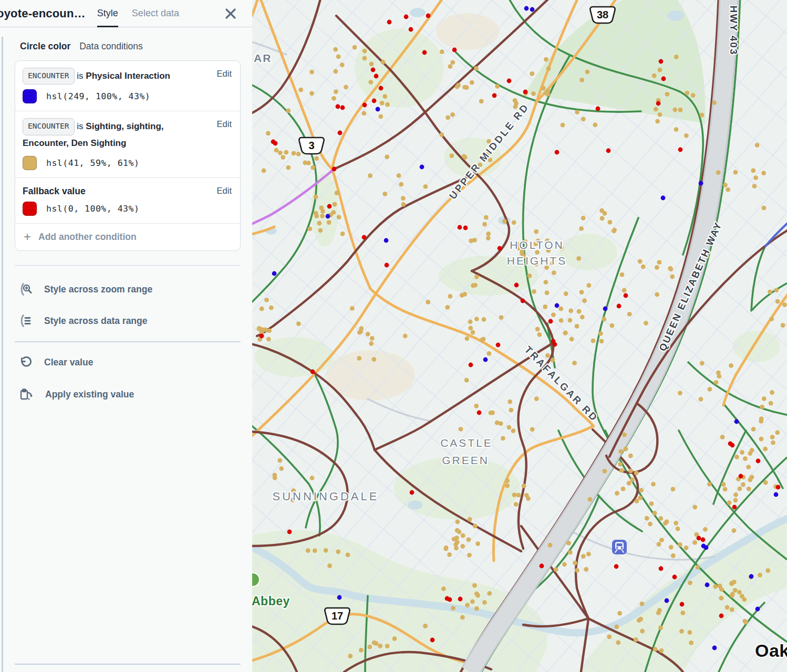 This screenshot has height=672, width=787. Describe the element at coordinates (128, 201) in the screenshot. I see `condition-card-fallback: Fallback value Edit hsl(0, 100%, 43%)` at that location.